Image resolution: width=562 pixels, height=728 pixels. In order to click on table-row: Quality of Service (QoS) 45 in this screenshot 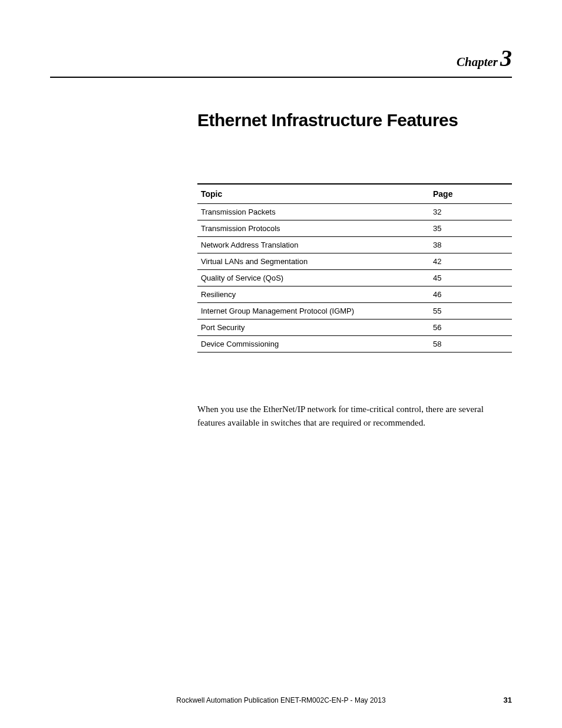, I will do `click(355, 278)`.